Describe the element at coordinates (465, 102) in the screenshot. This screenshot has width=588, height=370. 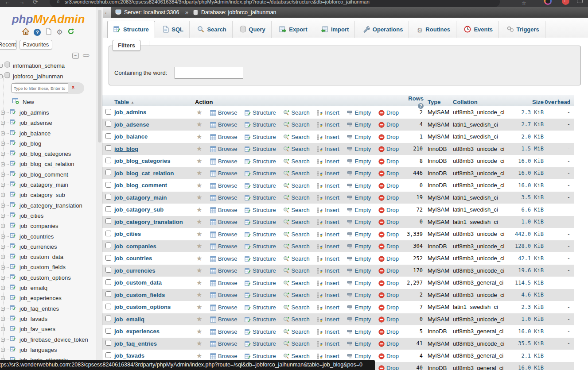
I see `header-collation: Collation` at that location.